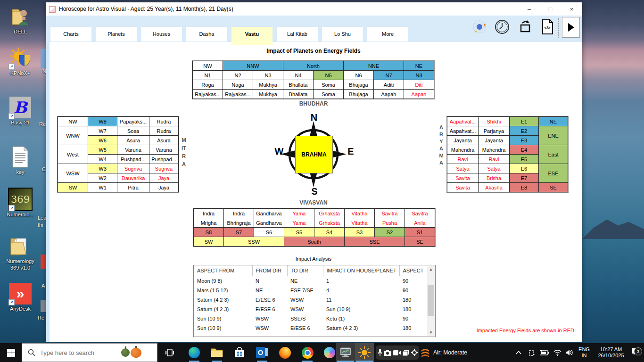  I want to click on edge-icon, so click(194, 353).